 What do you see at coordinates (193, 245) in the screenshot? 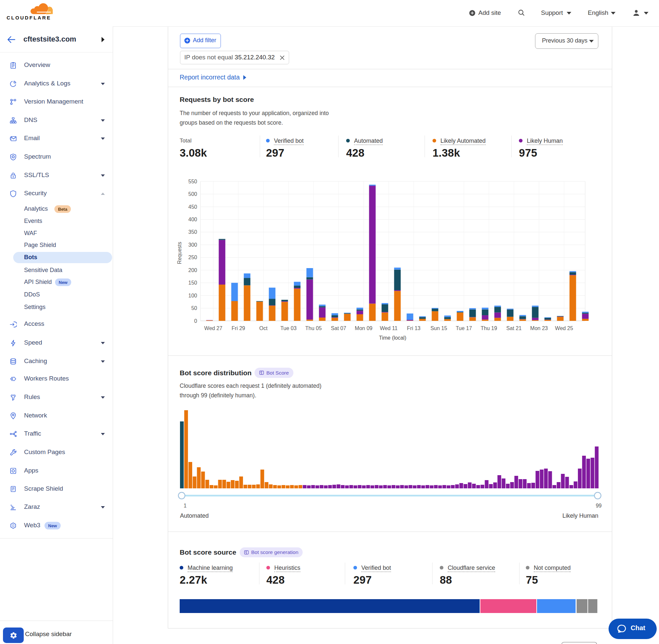
I see `svg-text: 300` at bounding box center [193, 245].